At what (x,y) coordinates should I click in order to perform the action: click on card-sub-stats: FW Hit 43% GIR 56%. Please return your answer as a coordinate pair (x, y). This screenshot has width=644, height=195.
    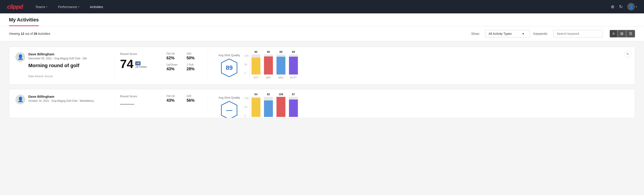
    Looking at the image, I should click on (184, 98).